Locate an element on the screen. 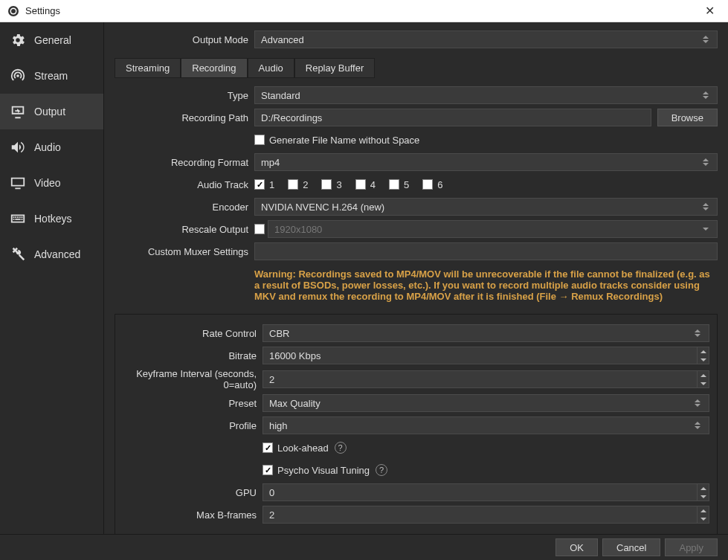 Image resolution: width=728 pixels, height=560 pixels. track-5-label: 5 is located at coordinates (406, 184).